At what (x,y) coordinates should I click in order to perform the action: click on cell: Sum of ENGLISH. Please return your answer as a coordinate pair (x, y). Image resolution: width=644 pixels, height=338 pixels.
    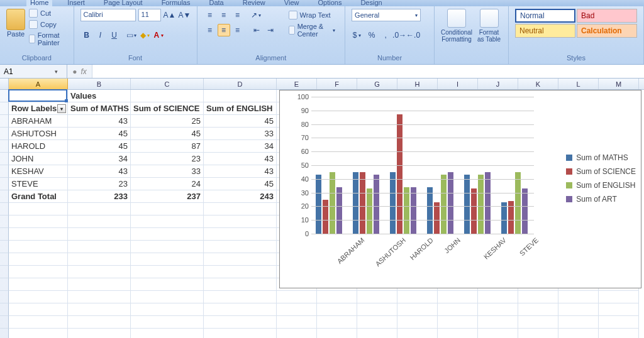
    Looking at the image, I should click on (240, 109).